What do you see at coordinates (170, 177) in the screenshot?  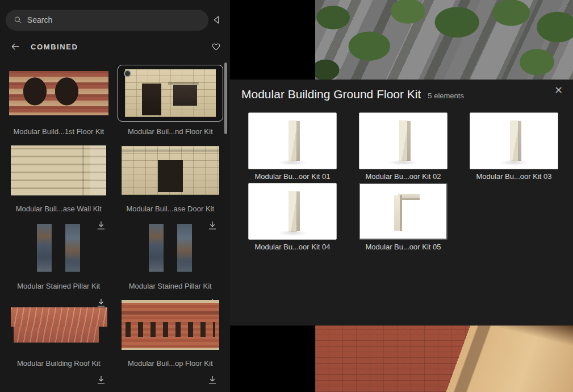 I see `asset-item: Modular Buil...ase Door Kit` at bounding box center [170, 177].